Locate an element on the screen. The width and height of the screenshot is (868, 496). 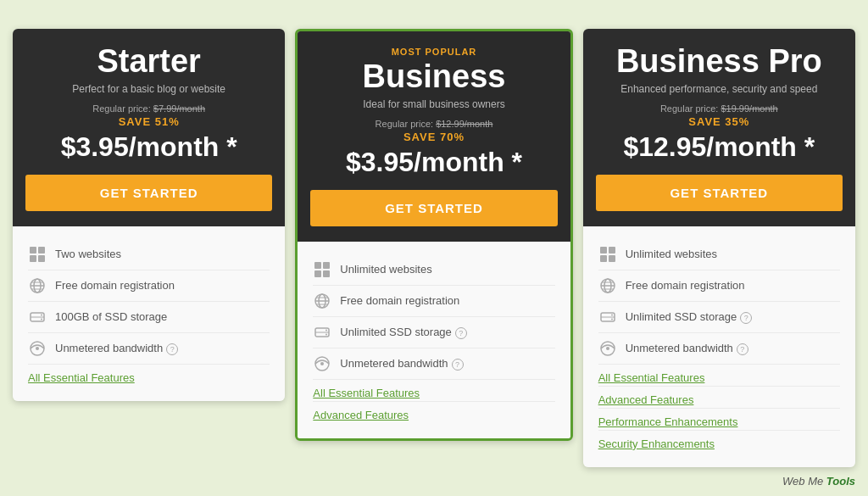
plan-features-business: Unlimited websites Free domain registrat… is located at coordinates (434, 340).